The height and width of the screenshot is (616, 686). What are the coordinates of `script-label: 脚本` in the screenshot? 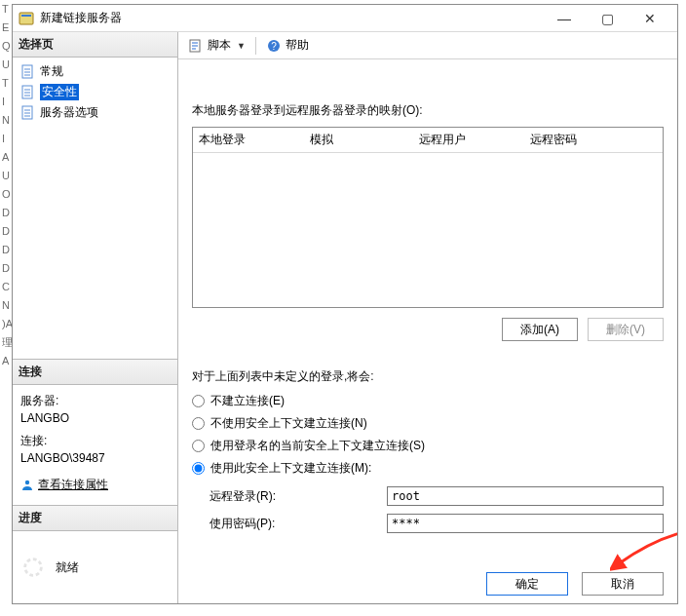 It's located at (219, 45).